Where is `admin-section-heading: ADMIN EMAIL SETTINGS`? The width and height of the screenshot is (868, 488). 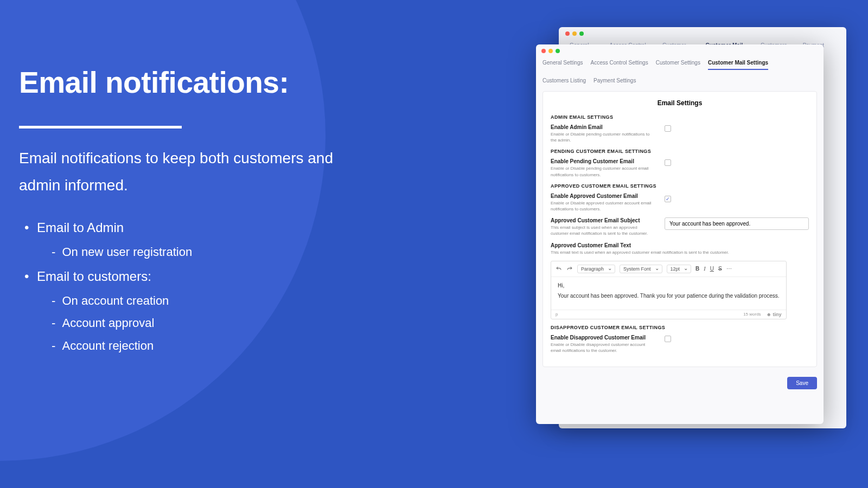 admin-section-heading: ADMIN EMAIL SETTINGS is located at coordinates (680, 117).